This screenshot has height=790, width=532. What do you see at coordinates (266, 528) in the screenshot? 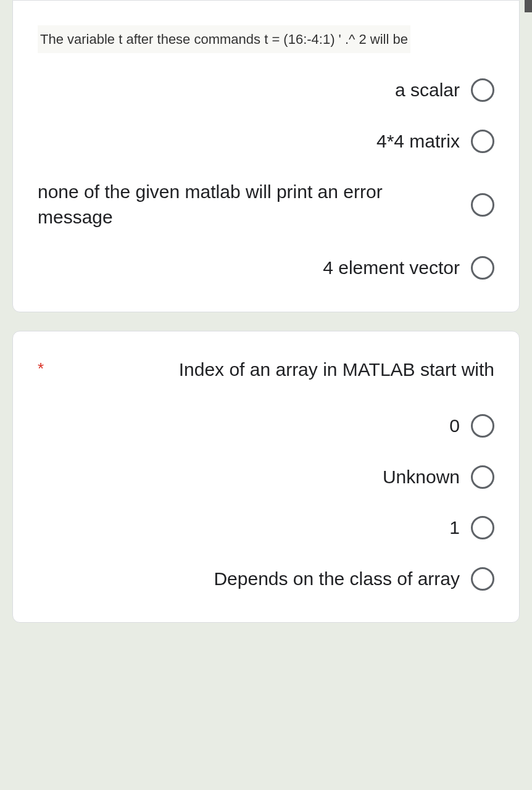
I see `option-1: 1` at bounding box center [266, 528].